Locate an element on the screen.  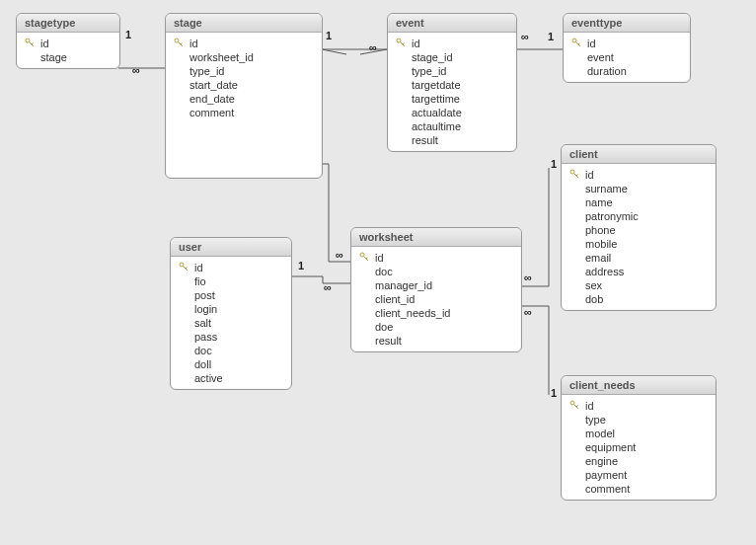
field-row: duration is located at coordinates (627, 71).